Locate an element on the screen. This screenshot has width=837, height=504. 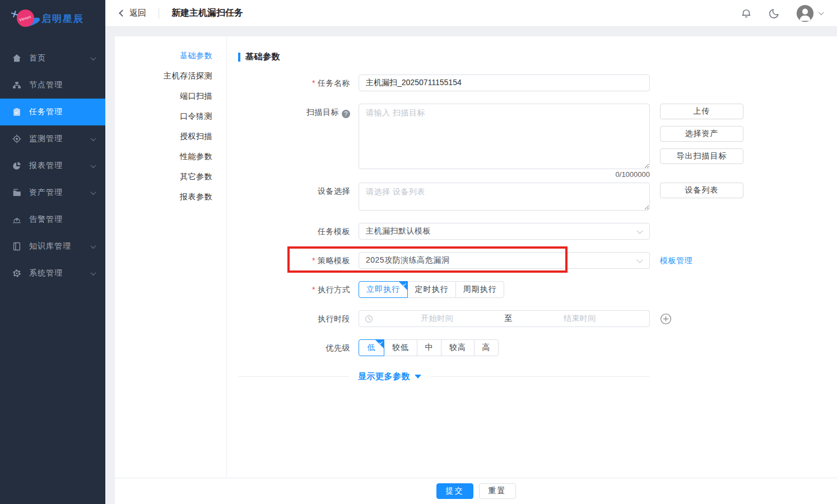
alarm-icon is located at coordinates (17, 220).